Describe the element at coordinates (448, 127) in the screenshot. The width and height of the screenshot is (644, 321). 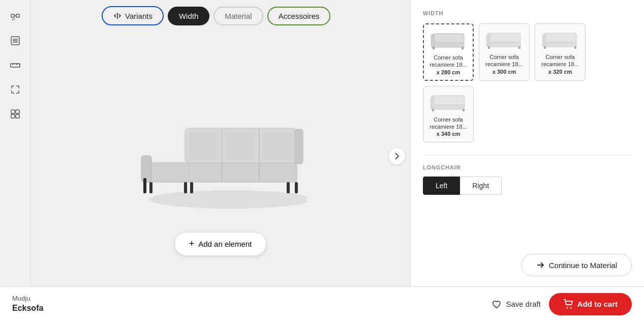
I see `width-card-label-340: Corner sofa recamiere 18... x 340 cm` at that location.